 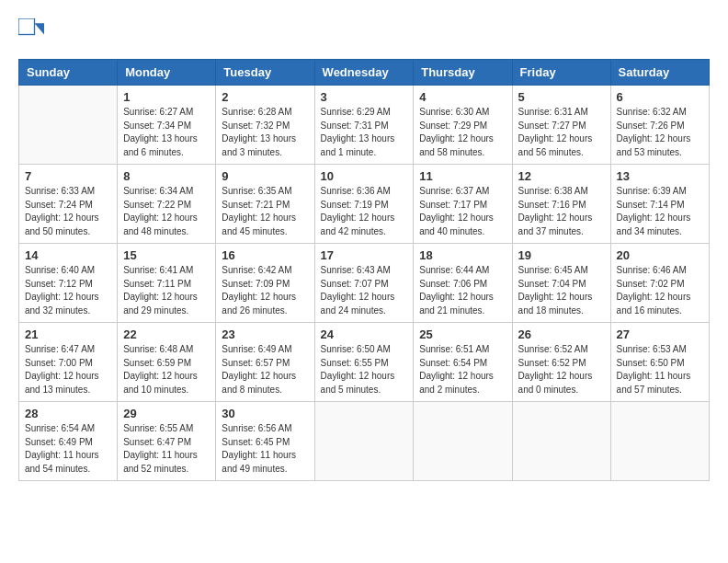 I want to click on calendar-cell: 28Sunrise: 6:54 AM Sunset: 6:49 PM Dayli…, so click(x=68, y=442).